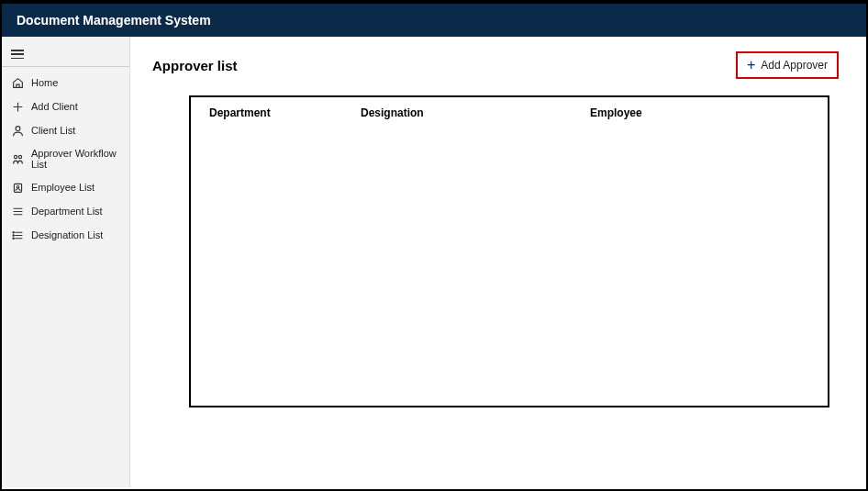 The width and height of the screenshot is (868, 491). Describe the element at coordinates (787, 65) in the screenshot. I see `add-approver-button: + Add Approver` at that location.